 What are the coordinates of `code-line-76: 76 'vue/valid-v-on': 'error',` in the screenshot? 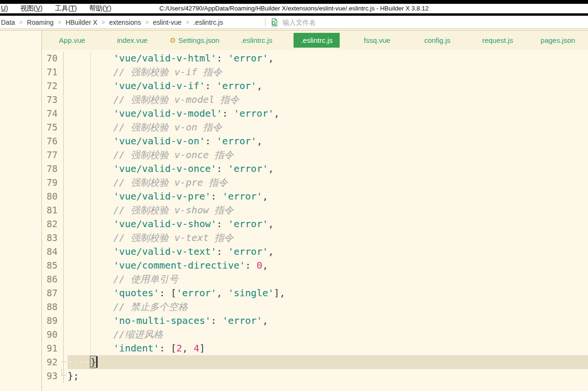 It's located at (315, 141).